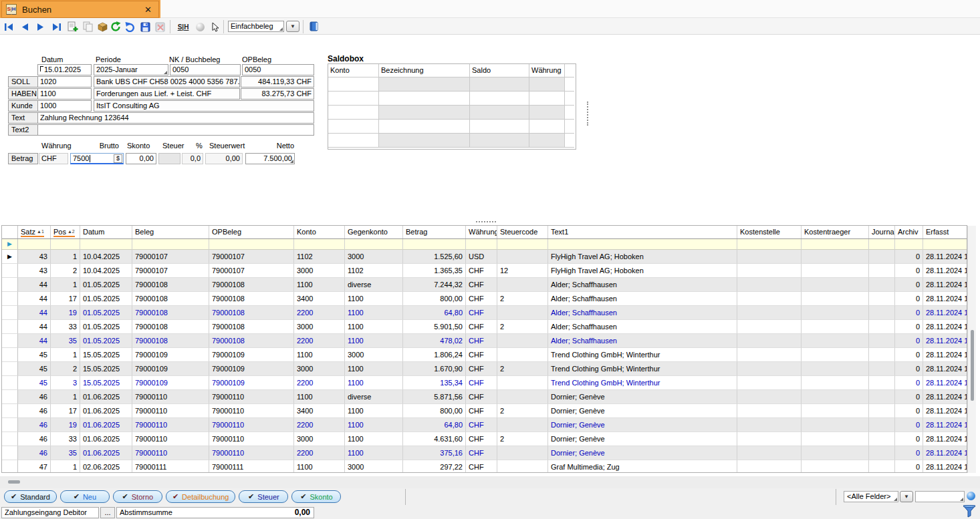 This screenshot has width=980, height=519. What do you see at coordinates (945, 232) in the screenshot?
I see `column-header-erfasst: Erfasst` at bounding box center [945, 232].